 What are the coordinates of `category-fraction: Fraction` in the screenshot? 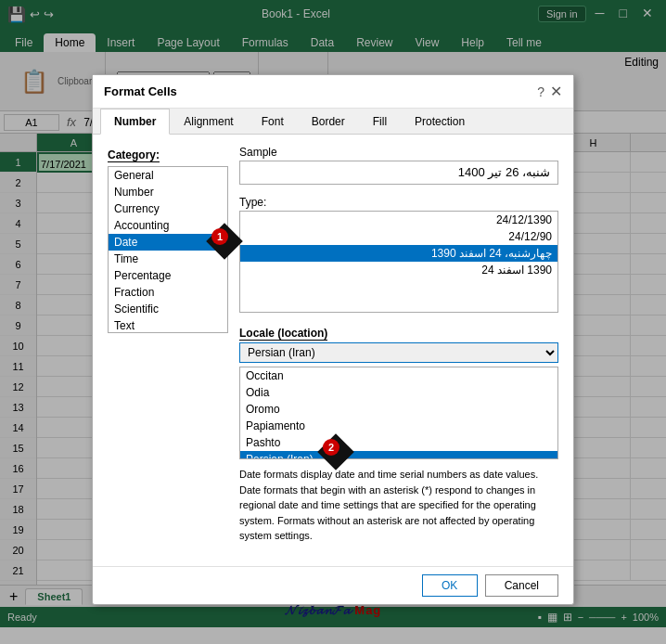 It's located at (168, 292).